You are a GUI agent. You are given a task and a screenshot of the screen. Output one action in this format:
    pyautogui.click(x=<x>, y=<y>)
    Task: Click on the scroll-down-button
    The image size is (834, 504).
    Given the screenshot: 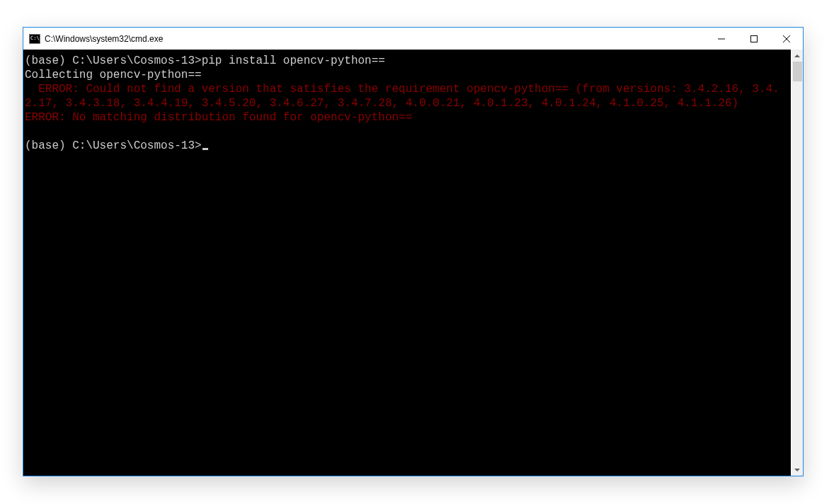 What is the action you would take?
    pyautogui.click(x=797, y=470)
    